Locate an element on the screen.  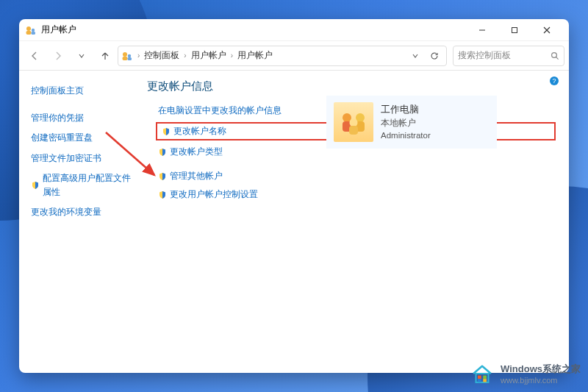
account-type: 本地帐户 is located at coordinates (406, 124).